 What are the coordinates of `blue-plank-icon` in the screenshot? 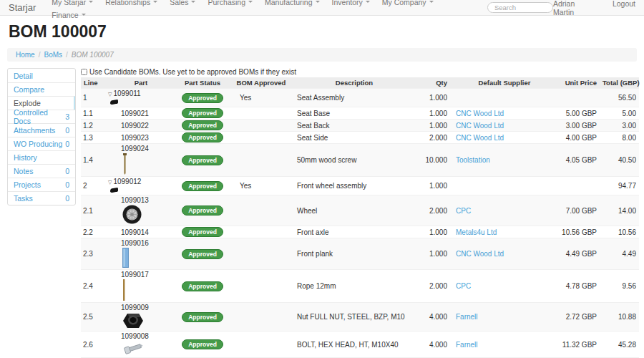 It's located at (126, 265).